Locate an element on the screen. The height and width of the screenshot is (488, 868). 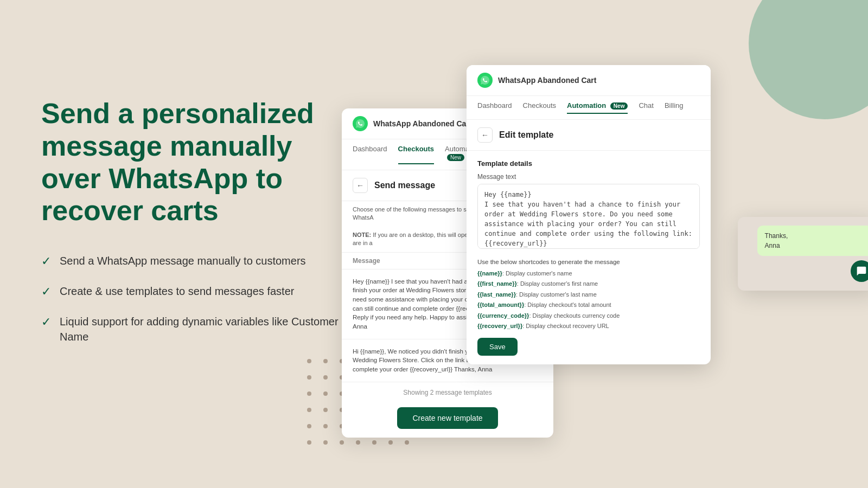
send-message-back-button: ← is located at coordinates (360, 185).